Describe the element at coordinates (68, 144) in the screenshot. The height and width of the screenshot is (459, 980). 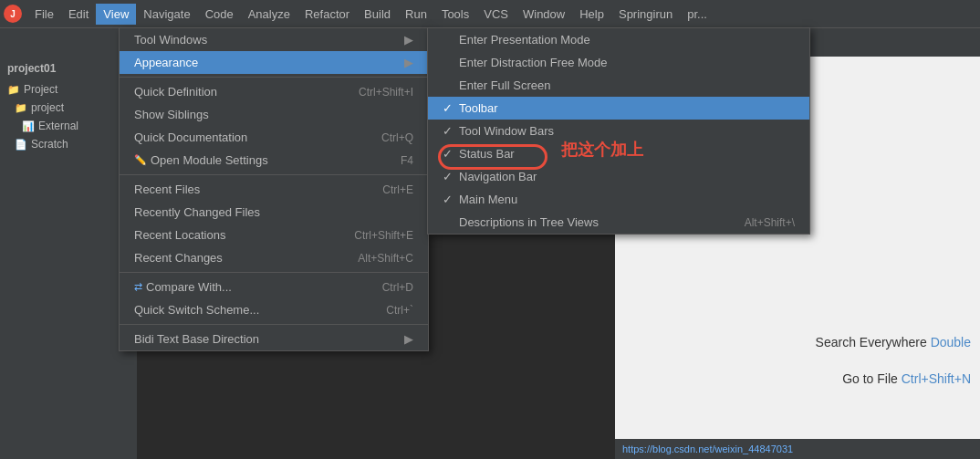
I see `side-tree-scratch: 📄 Scratch` at that location.